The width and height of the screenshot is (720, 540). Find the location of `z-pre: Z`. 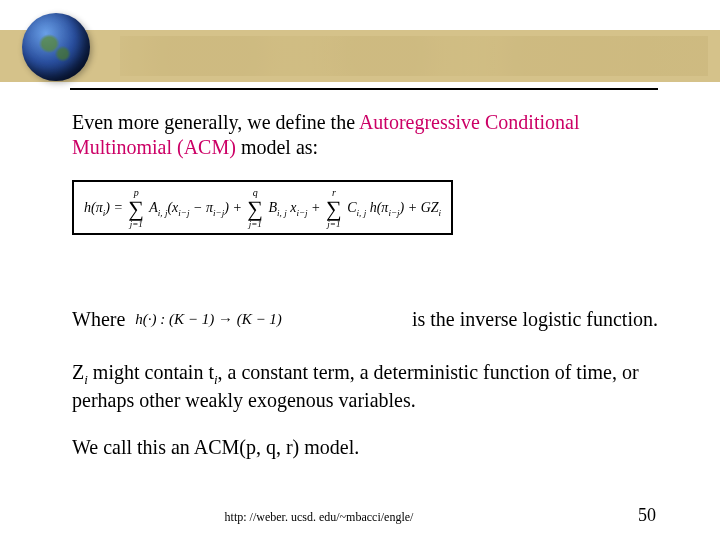

z-pre: Z is located at coordinates (78, 372).